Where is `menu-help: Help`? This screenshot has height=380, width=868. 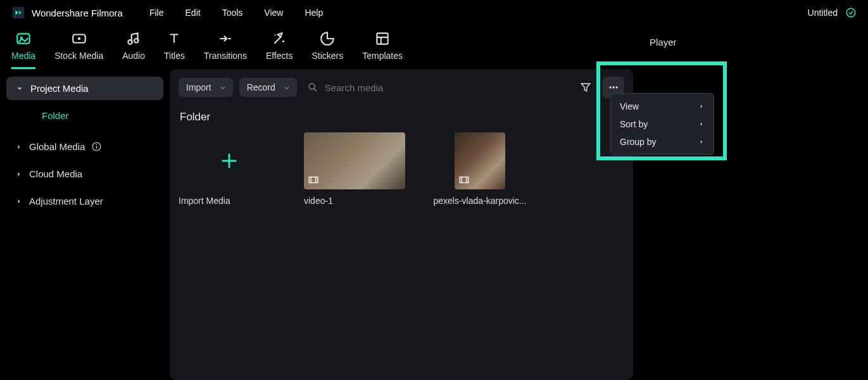
menu-help: Help is located at coordinates (314, 13).